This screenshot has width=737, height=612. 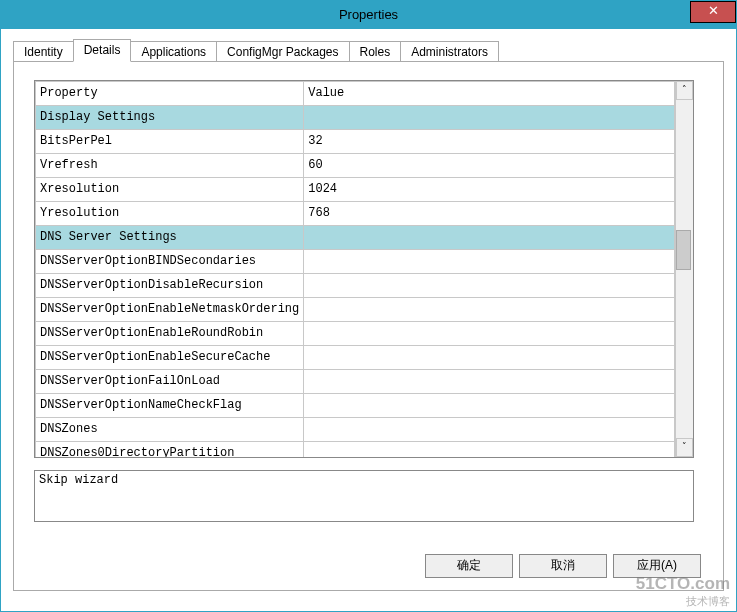 I want to click on cell-value: 1024, so click(x=490, y=190).